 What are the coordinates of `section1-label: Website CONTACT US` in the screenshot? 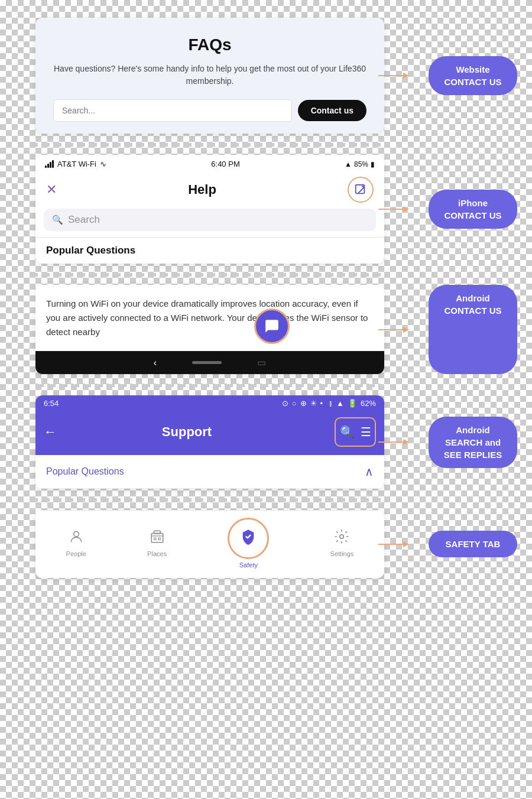 It's located at (473, 76).